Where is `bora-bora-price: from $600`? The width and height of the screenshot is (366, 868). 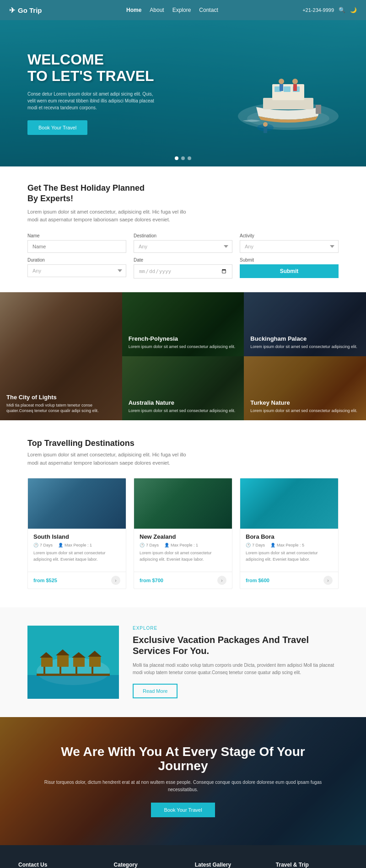 bora-bora-price: from $600 is located at coordinates (258, 580).